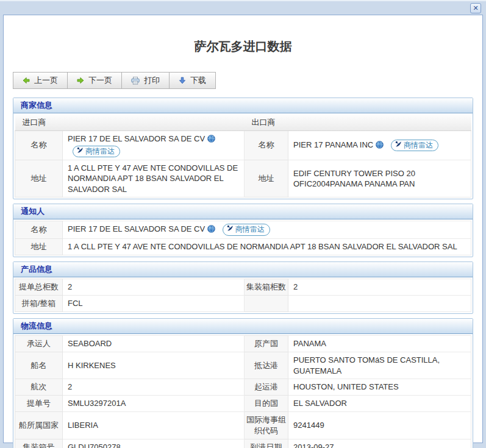 The width and height of the screenshot is (486, 448). What do you see at coordinates (100, 80) in the screenshot?
I see `next-page-label: 下一页` at bounding box center [100, 80].